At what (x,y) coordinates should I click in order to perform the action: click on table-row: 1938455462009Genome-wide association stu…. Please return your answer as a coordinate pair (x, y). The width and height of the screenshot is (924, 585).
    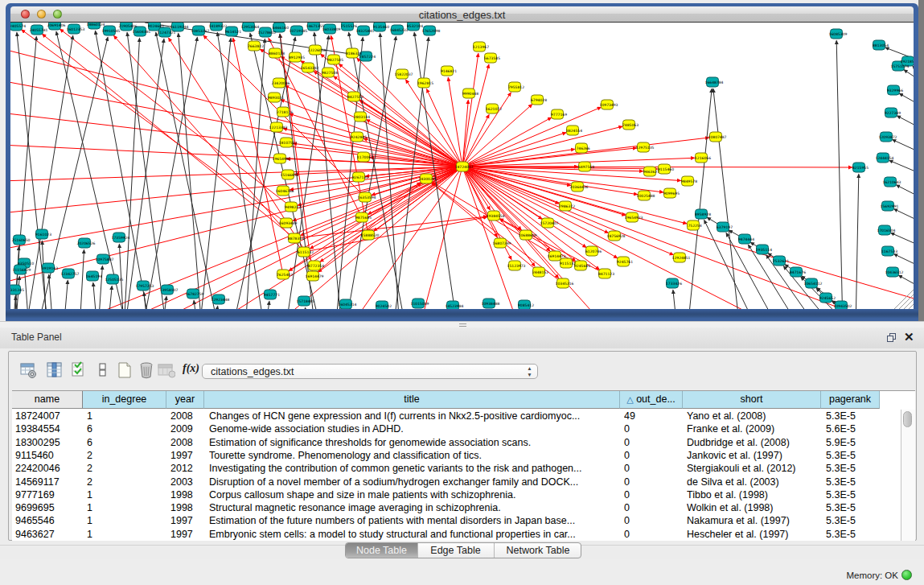
    Looking at the image, I should click on (457, 429).